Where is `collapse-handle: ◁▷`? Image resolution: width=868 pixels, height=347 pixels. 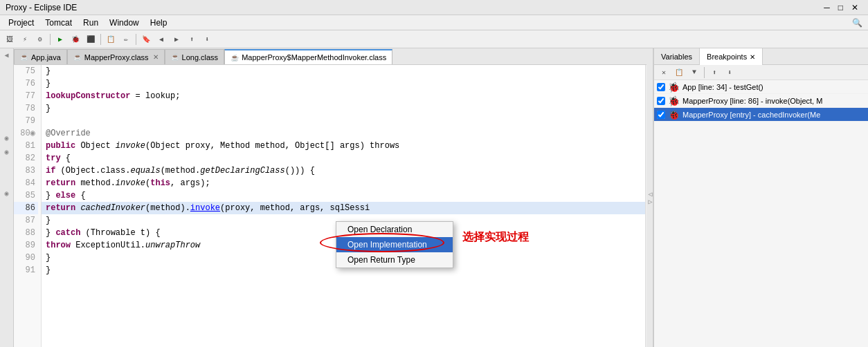
collapse-handle: ◁▷ is located at coordinates (650, 198).